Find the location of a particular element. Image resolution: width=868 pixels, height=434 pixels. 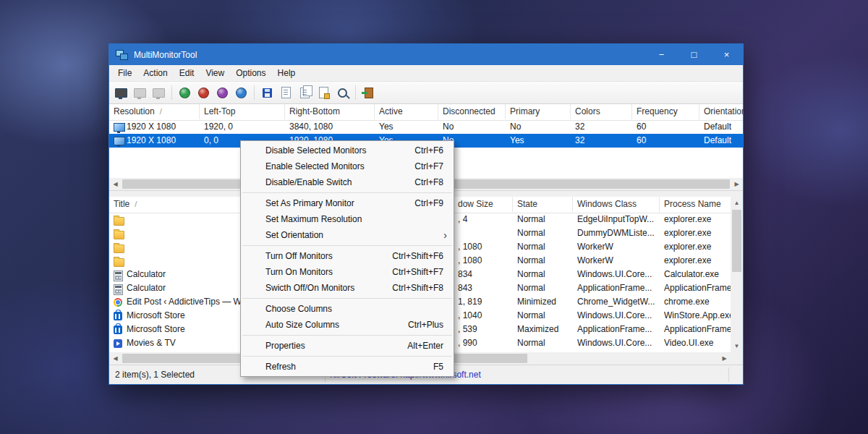

col-active: Active is located at coordinates (407, 111).